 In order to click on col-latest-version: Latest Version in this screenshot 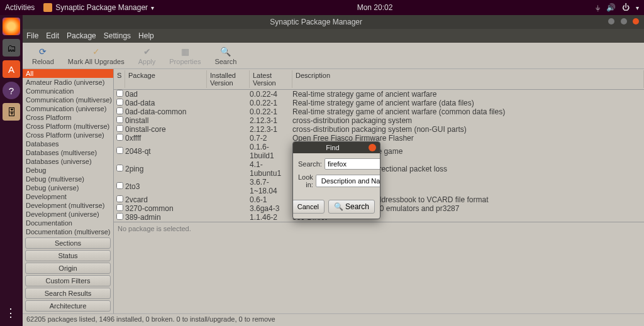, I will do `click(271, 79)`.